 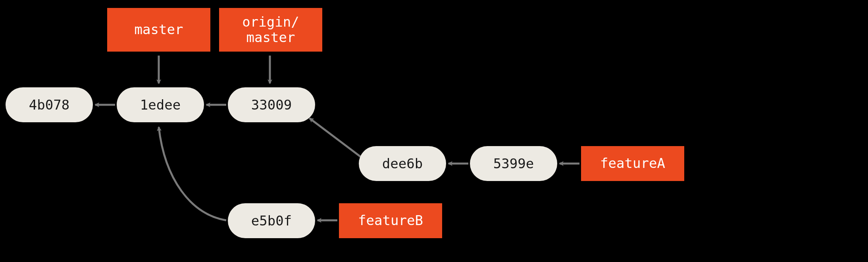 What do you see at coordinates (514, 164) in the screenshot?
I see `commit-5399e: 5399e` at bounding box center [514, 164].